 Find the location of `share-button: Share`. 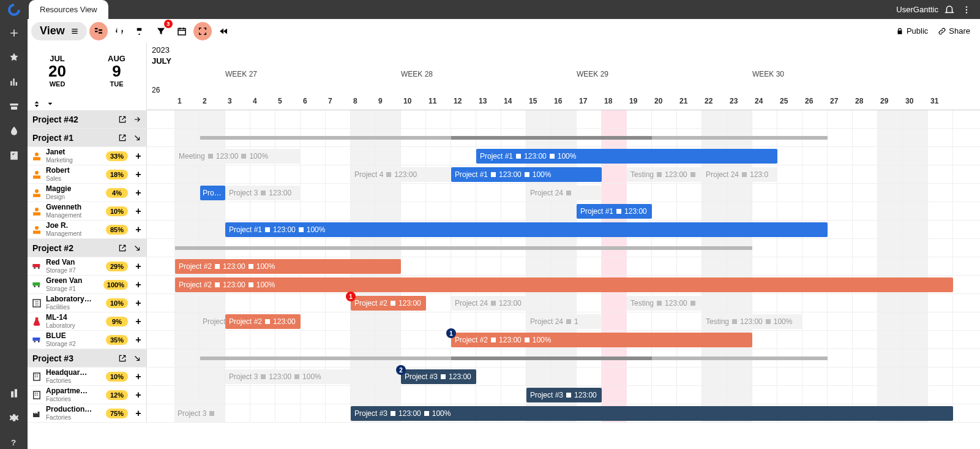

share-button: Share is located at coordinates (954, 31).